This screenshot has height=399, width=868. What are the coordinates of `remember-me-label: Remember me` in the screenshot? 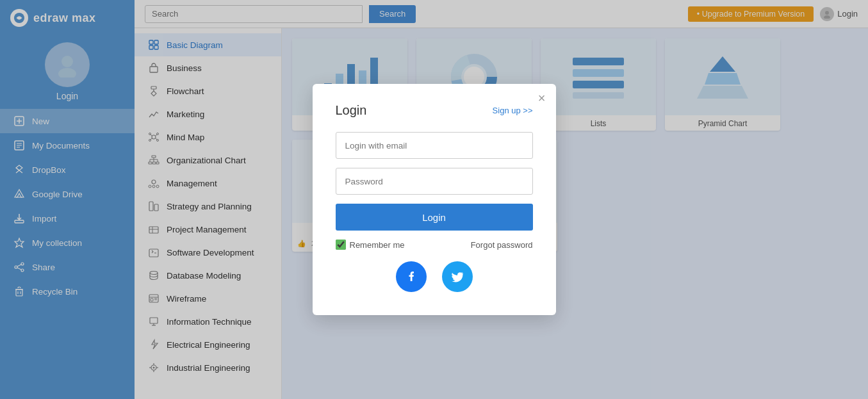 It's located at (370, 245).